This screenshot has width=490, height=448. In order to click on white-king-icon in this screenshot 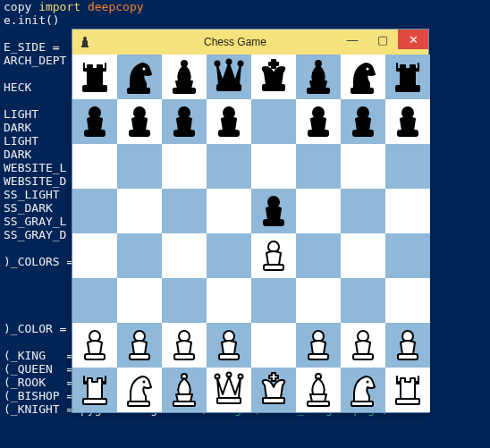, I will do `click(274, 390)`.